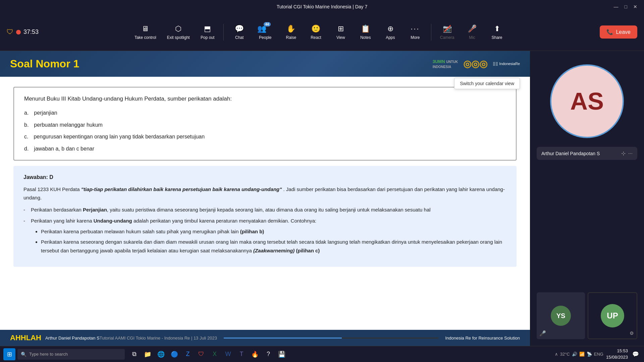 Image resolution: width=644 pixels, height=362 pixels. What do you see at coordinates (482, 338) in the screenshot?
I see `footer-right: Indonesia Re for Reinsurance Solution` at bounding box center [482, 338].